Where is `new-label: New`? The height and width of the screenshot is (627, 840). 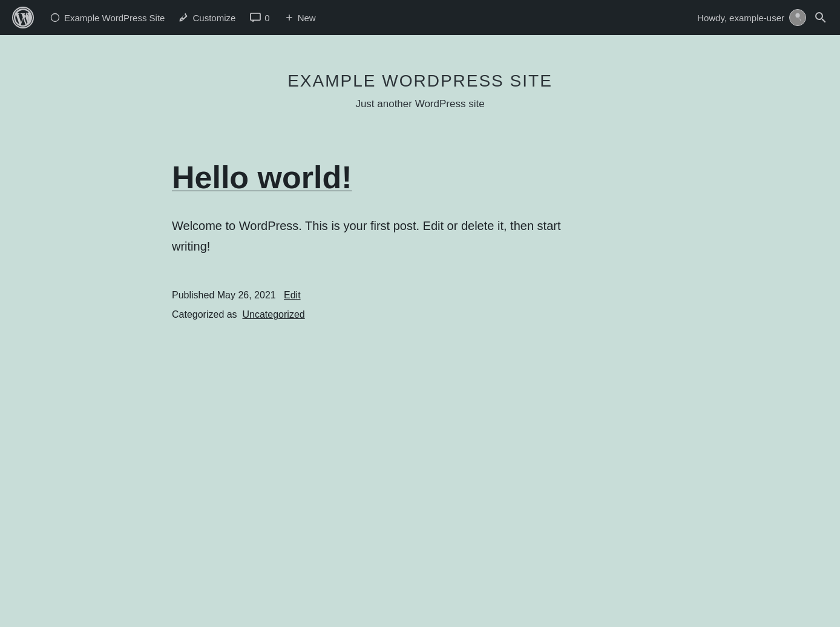 new-label: New is located at coordinates (307, 18).